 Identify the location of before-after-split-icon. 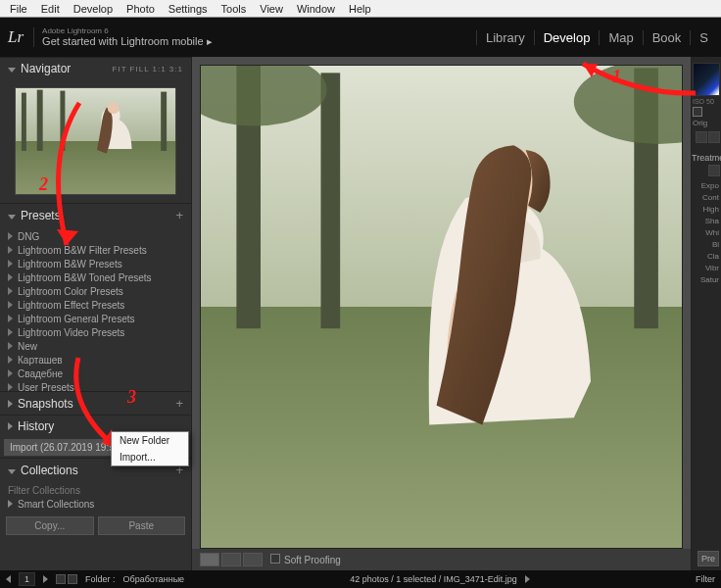
(253, 560).